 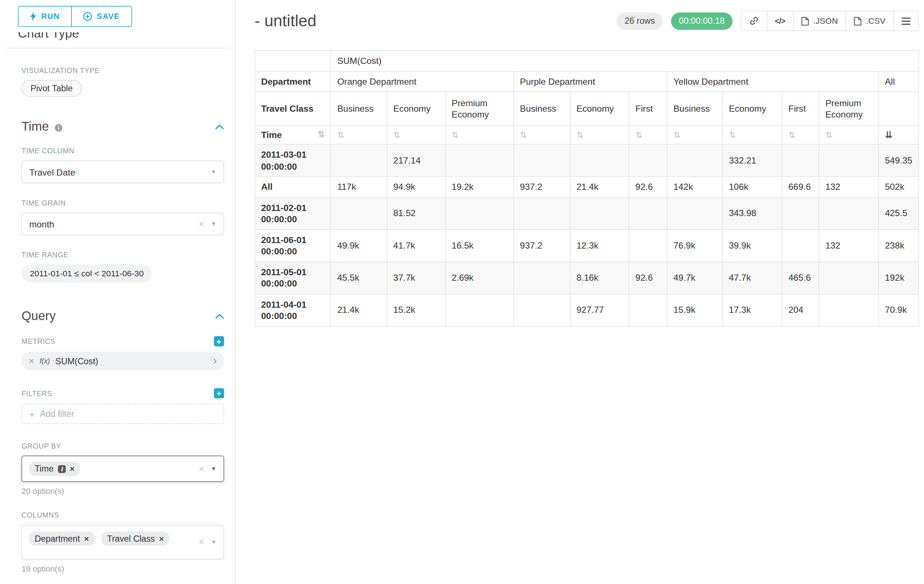 What do you see at coordinates (31, 361) in the screenshot?
I see `remove-metric-icon: ×` at bounding box center [31, 361].